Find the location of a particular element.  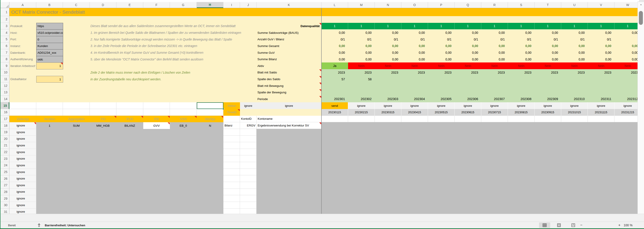

cell-A21: ignore is located at coordinates (23, 146).